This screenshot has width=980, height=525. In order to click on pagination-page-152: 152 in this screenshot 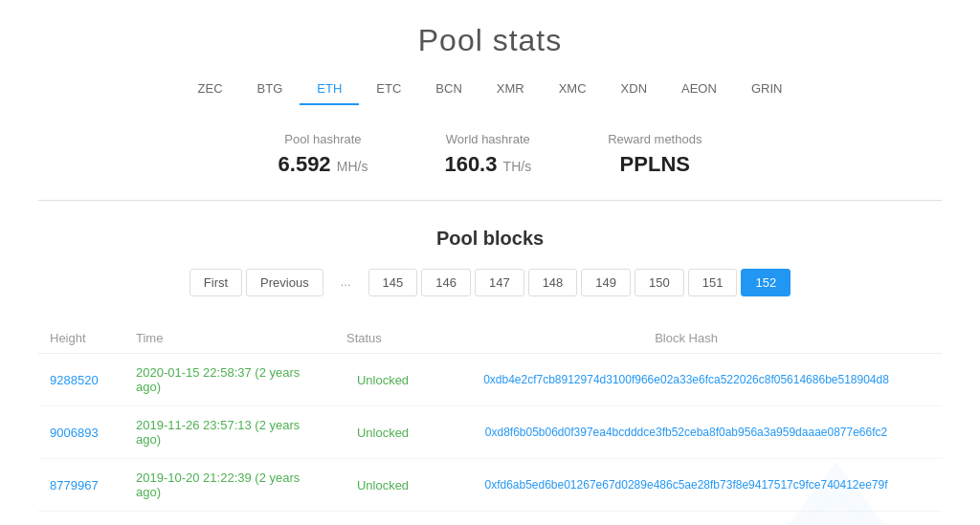, I will do `click(766, 283)`.